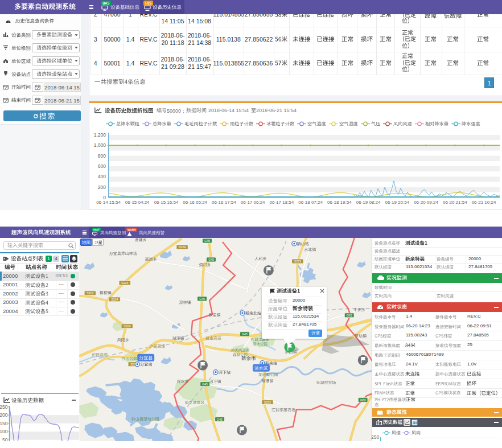 This screenshot has width=502, height=448. Describe the element at coordinates (282, 203) in the screenshot. I see `svg-text: 06-17 18:54` at that location.